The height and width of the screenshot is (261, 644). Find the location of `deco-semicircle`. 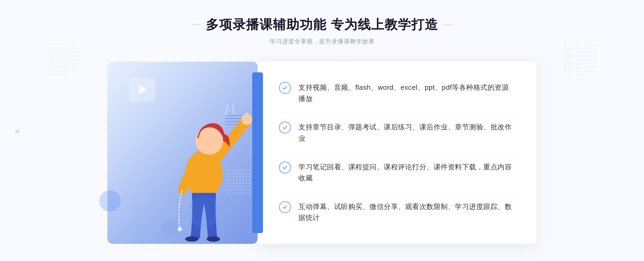

deco-semicircle is located at coordinates (110, 201).